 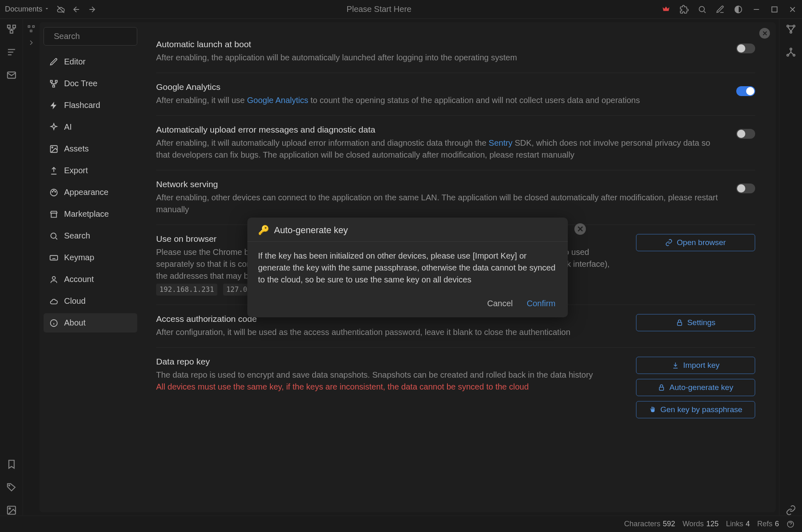 I want to click on sidebar-item-label: Editor, so click(x=75, y=62).